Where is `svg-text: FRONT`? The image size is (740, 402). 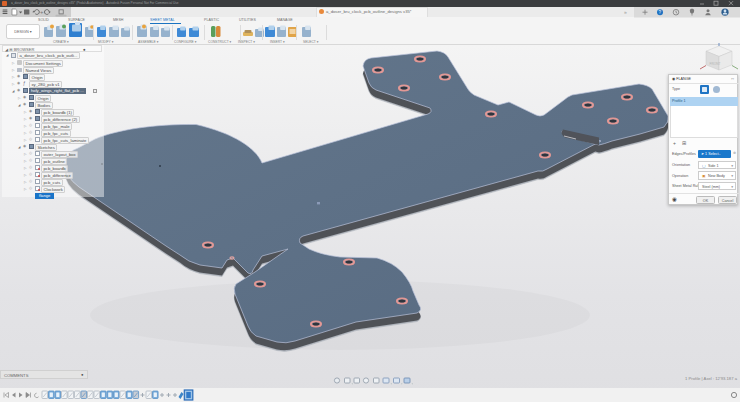
svg-text: FRONT is located at coordinates (716, 64).